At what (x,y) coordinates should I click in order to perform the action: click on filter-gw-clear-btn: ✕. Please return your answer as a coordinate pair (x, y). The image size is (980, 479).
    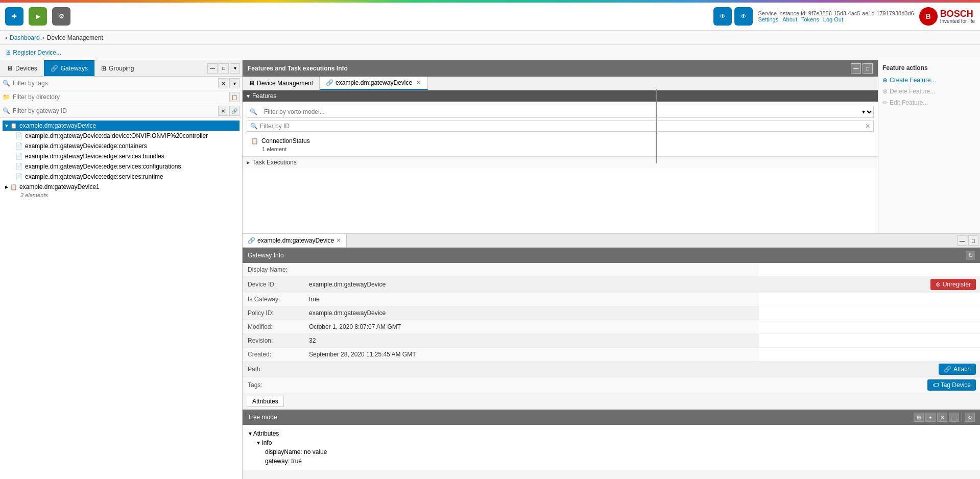
    Looking at the image, I should click on (223, 111).